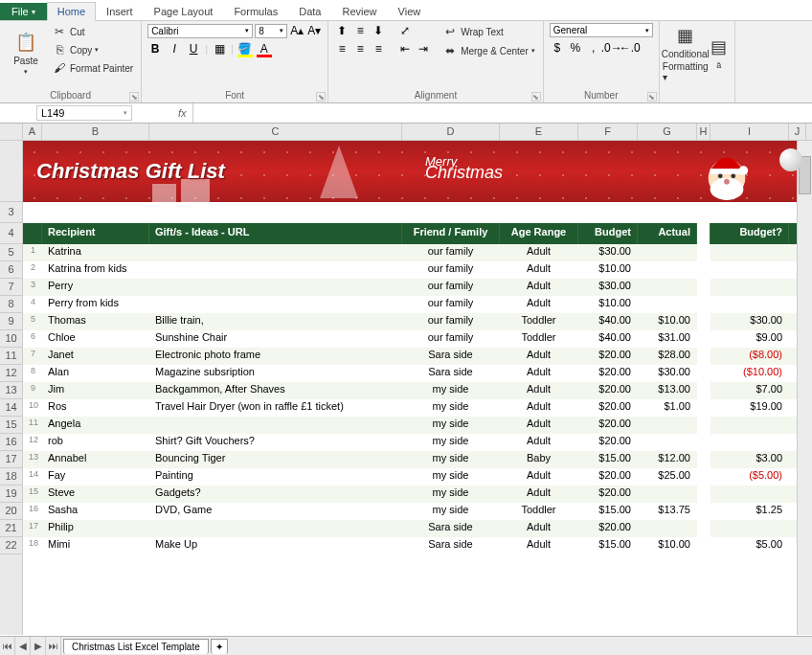  Describe the element at coordinates (360, 49) in the screenshot. I see `align-center-icon: ≡` at that location.